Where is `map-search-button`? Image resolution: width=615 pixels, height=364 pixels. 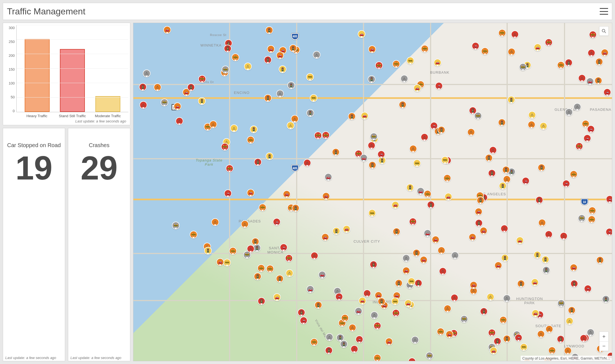 map-search-button is located at coordinates (604, 31).